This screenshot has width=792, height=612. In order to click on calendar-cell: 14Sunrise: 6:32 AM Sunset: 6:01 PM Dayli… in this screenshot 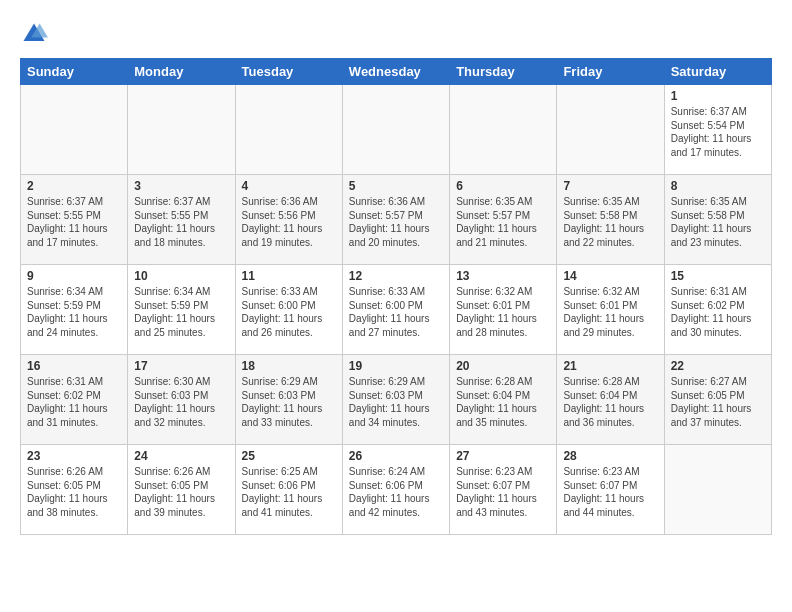, I will do `click(610, 310)`.